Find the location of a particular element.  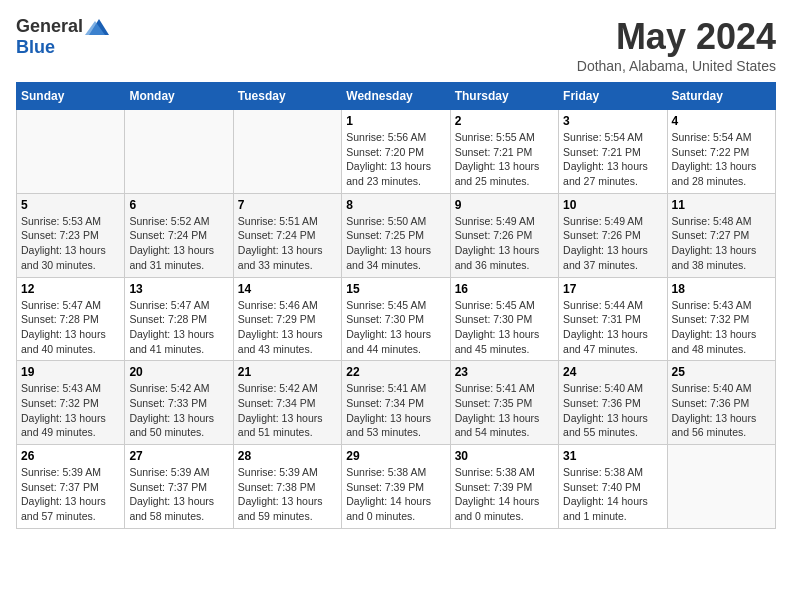

day-number: 2 is located at coordinates (504, 121).